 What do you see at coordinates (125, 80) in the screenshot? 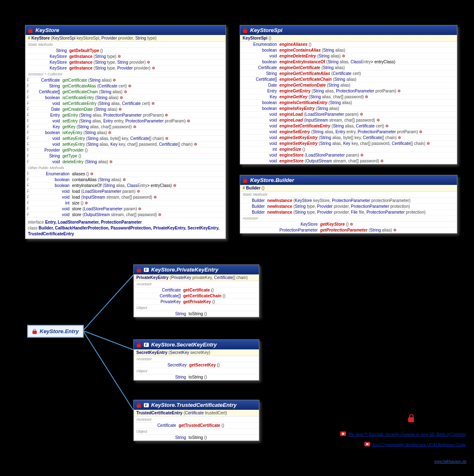
I see `method-row: FCertificategetCertificate (String alias…` at bounding box center [125, 80].